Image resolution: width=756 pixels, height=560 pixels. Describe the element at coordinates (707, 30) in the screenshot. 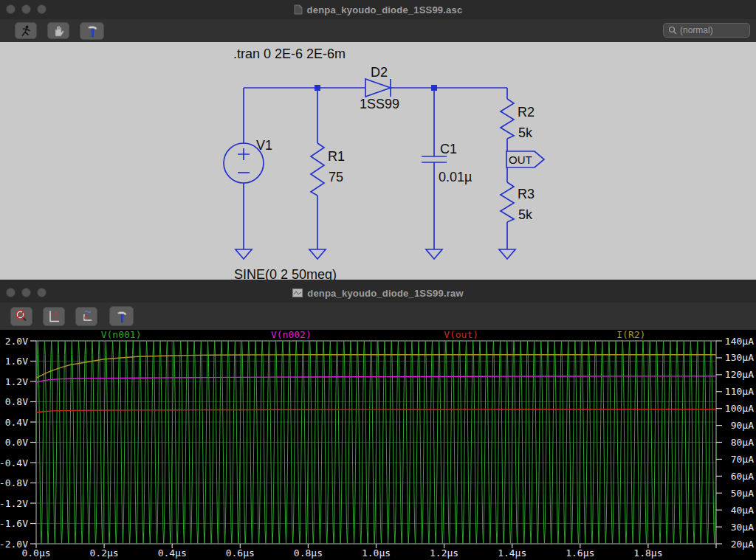

I see `search-field: (normal)` at that location.